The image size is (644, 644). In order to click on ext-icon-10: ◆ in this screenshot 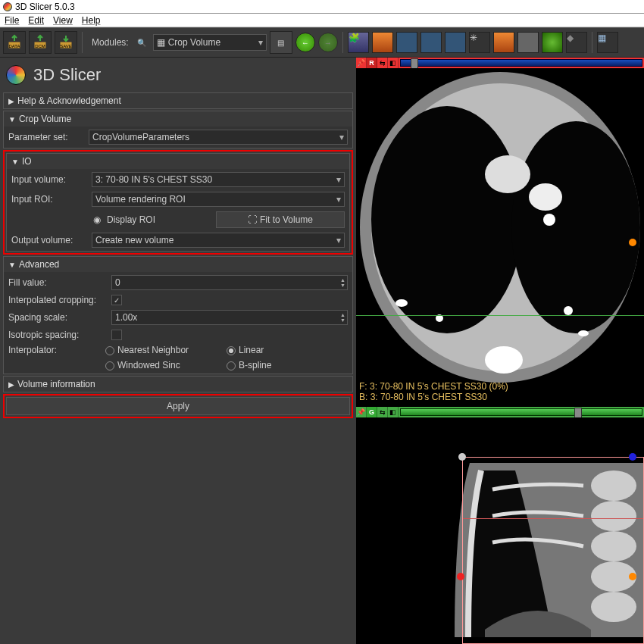, I will do `click(577, 42)`.